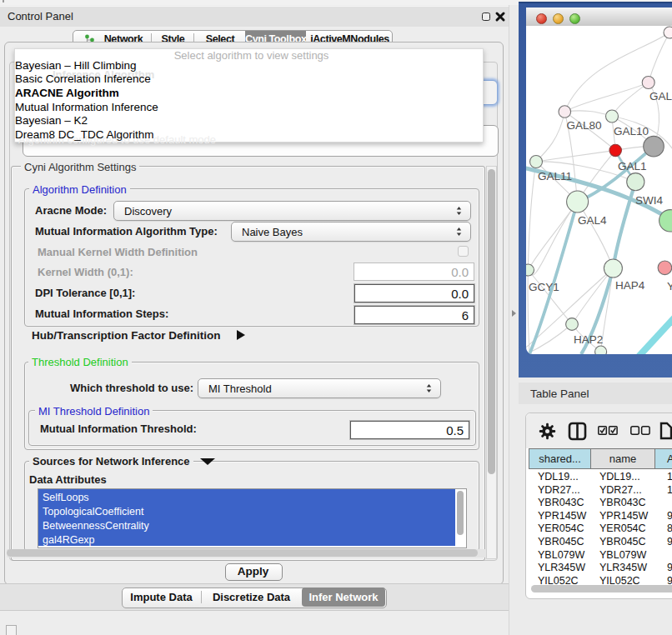  What do you see at coordinates (649, 200) in the screenshot?
I see `svg-text: SWI4` at bounding box center [649, 200].